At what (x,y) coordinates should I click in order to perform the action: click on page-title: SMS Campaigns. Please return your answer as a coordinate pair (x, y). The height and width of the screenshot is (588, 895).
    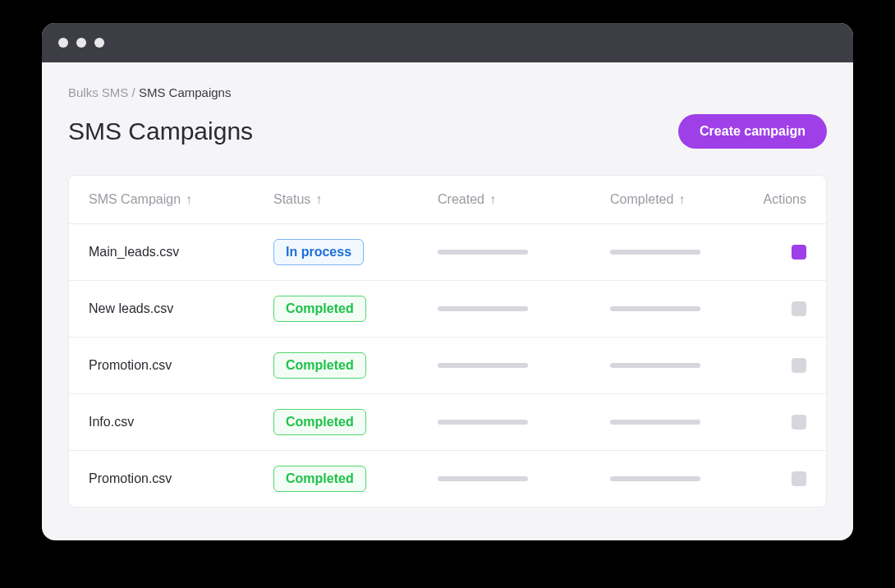
    Looking at the image, I should click on (161, 131).